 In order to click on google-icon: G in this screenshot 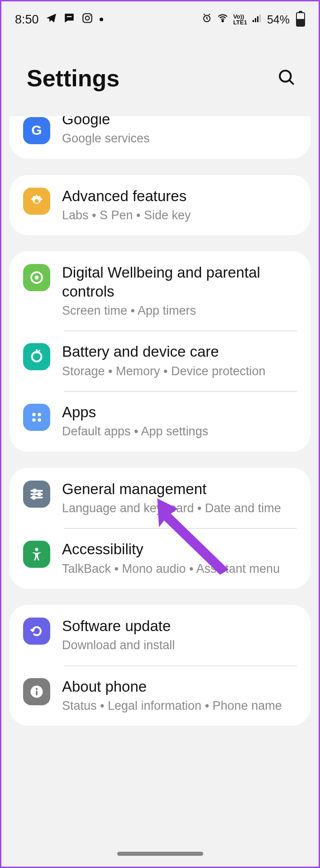, I will do `click(37, 131)`.